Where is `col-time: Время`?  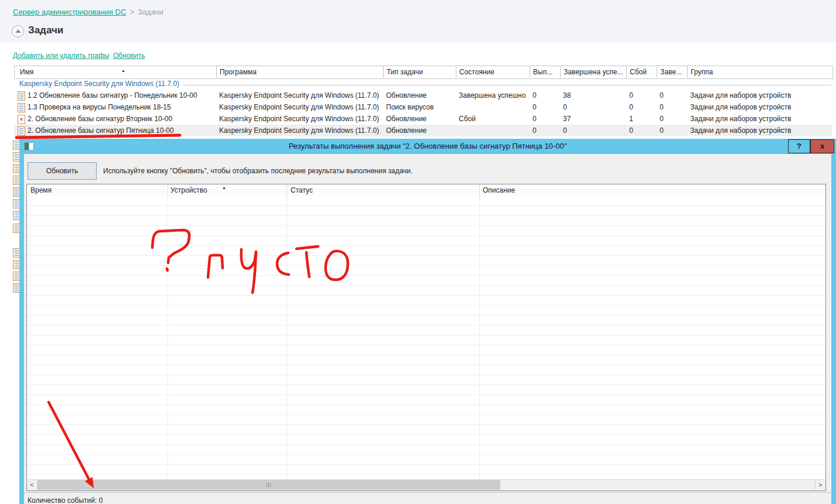 col-time: Время is located at coordinates (41, 190).